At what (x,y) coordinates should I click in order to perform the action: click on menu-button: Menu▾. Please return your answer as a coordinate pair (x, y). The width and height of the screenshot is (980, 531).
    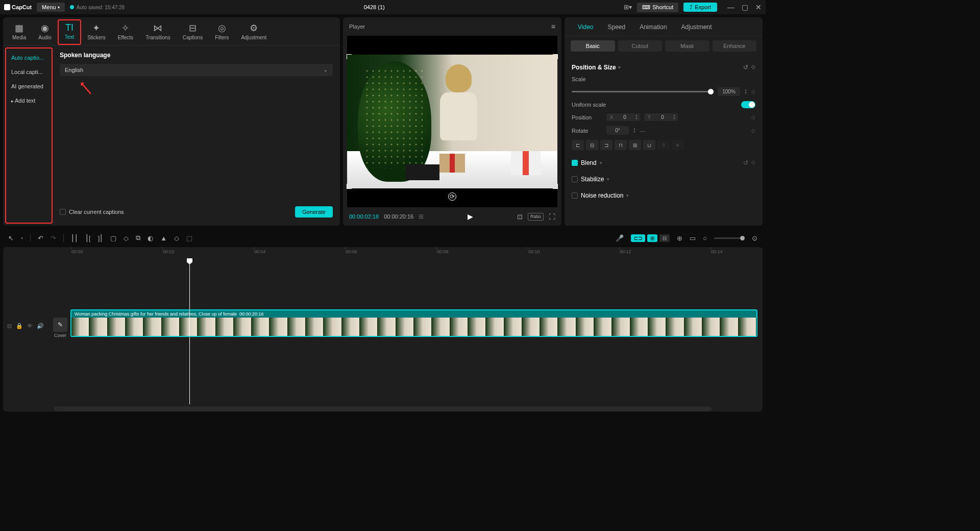
    Looking at the image, I should click on (51, 7).